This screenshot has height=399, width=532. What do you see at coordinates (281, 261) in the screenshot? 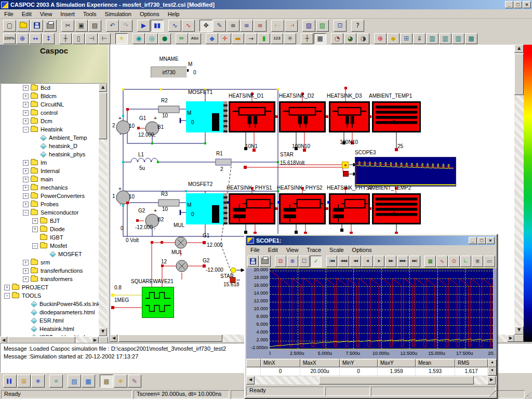
I see `scope-layout-button: ⊟` at bounding box center [281, 261].